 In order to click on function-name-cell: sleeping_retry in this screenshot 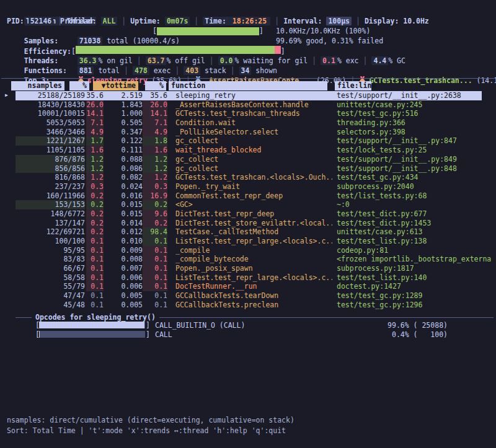, I will do `click(254, 95)`.